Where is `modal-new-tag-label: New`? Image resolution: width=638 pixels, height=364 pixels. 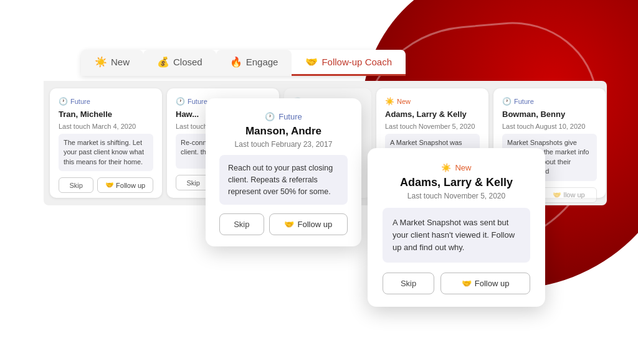 modal-new-tag-label: New is located at coordinates (463, 168).